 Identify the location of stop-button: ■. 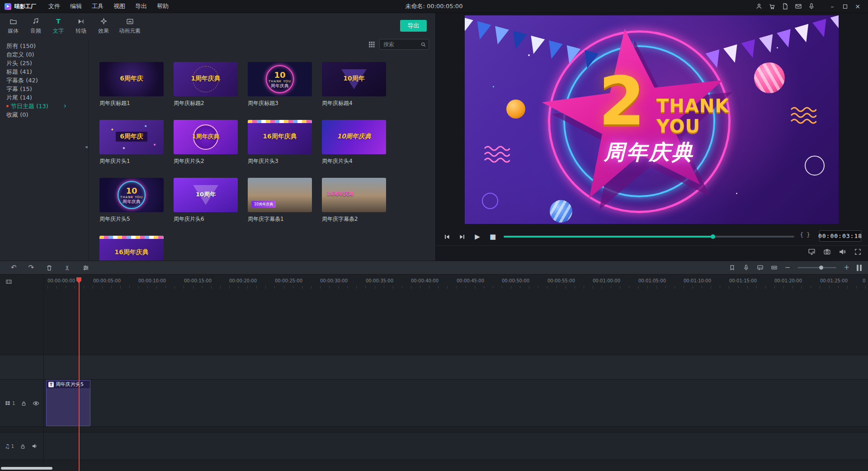
(493, 237).